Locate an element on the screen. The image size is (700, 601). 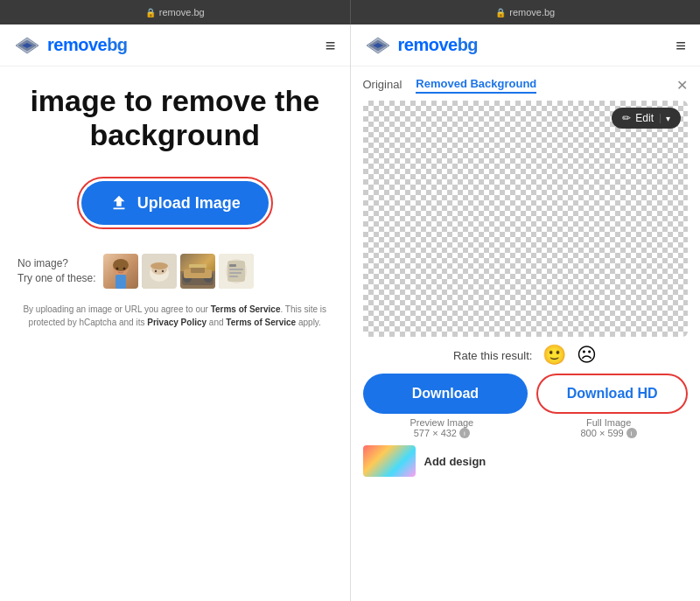
download-hd-wrapper: Download HD is located at coordinates (612, 394).